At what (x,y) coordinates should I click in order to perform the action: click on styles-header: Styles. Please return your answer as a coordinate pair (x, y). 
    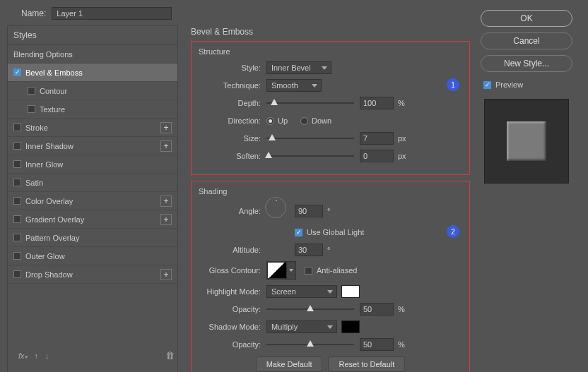
    Looking at the image, I should click on (93, 35).